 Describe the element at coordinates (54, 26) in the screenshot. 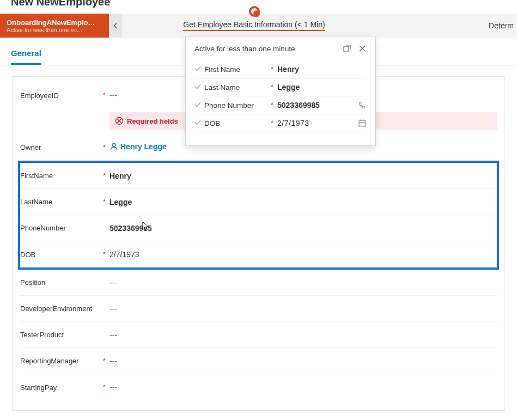

I see `stage-active: OnboardingANewEmplo… Active for less tha…` at that location.